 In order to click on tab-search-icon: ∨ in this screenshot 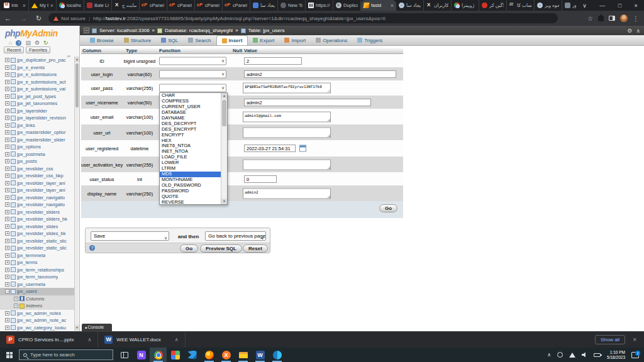, I will do `click(585, 6)`.